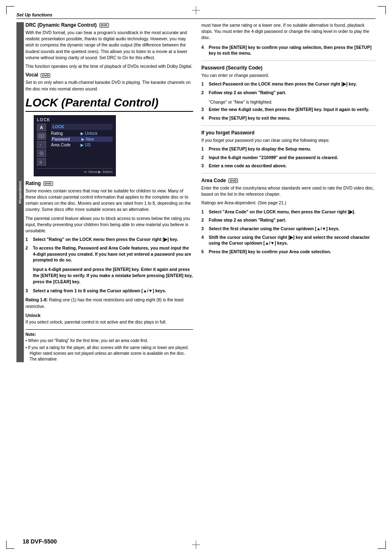 This screenshot has height=555, width=392. I want to click on drc-body1: With the DVD format, you can hear a prog…, so click(109, 45).